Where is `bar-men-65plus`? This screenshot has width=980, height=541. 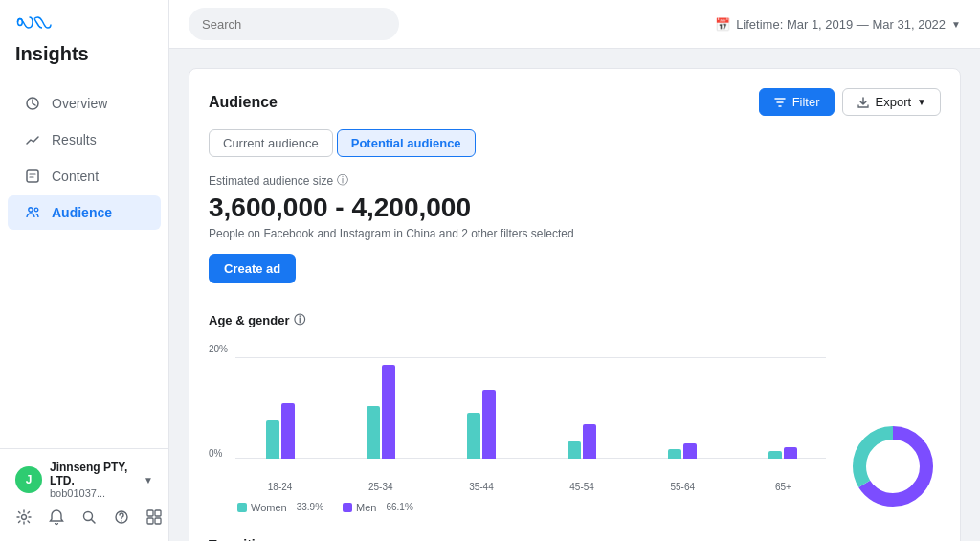
bar-men-65plus is located at coordinates (791, 453).